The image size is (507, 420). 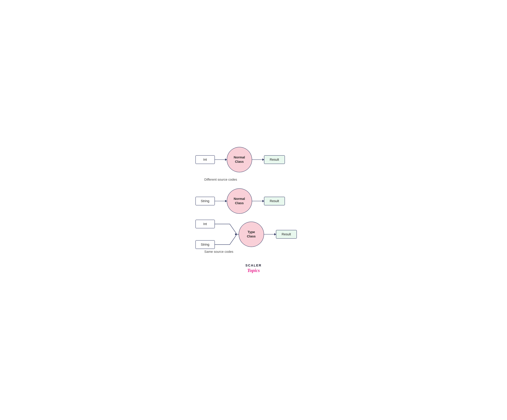 What do you see at coordinates (286, 234) in the screenshot?
I see `output-box-result-3: Result` at bounding box center [286, 234].